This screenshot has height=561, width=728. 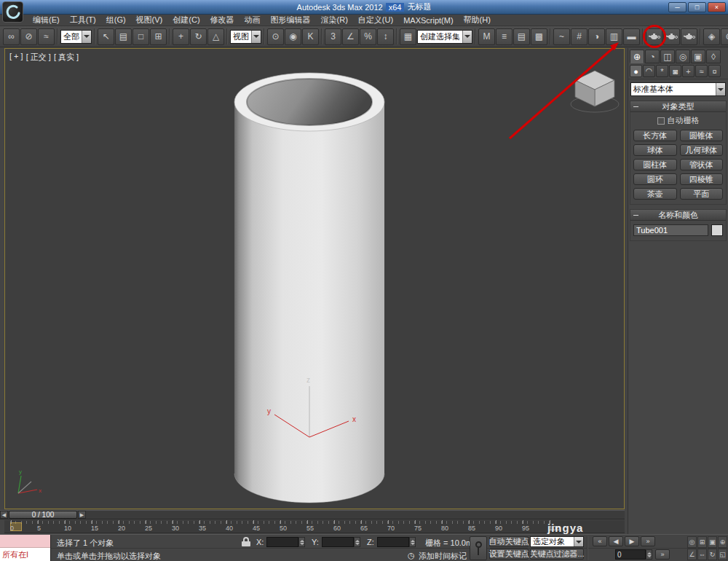 I want to click on snaps-toggle-icon: 3, so click(x=333, y=36).